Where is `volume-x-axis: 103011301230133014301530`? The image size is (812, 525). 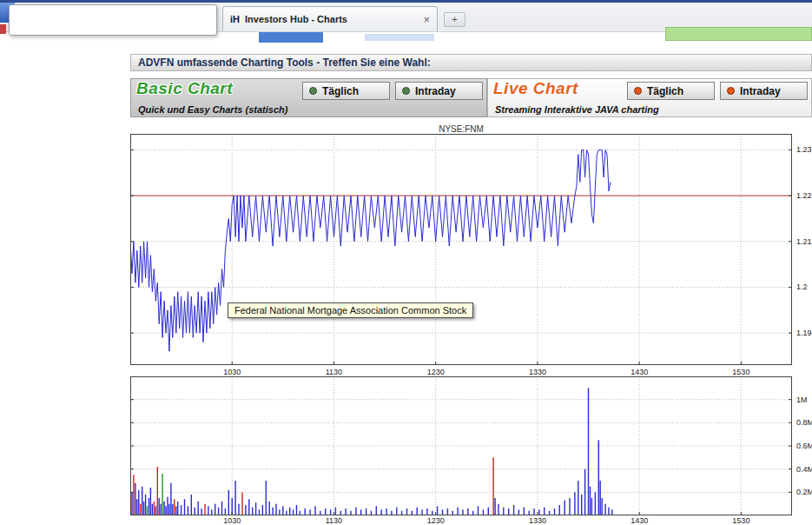 volume-x-axis: 103011301230133014301530 is located at coordinates (461, 521).